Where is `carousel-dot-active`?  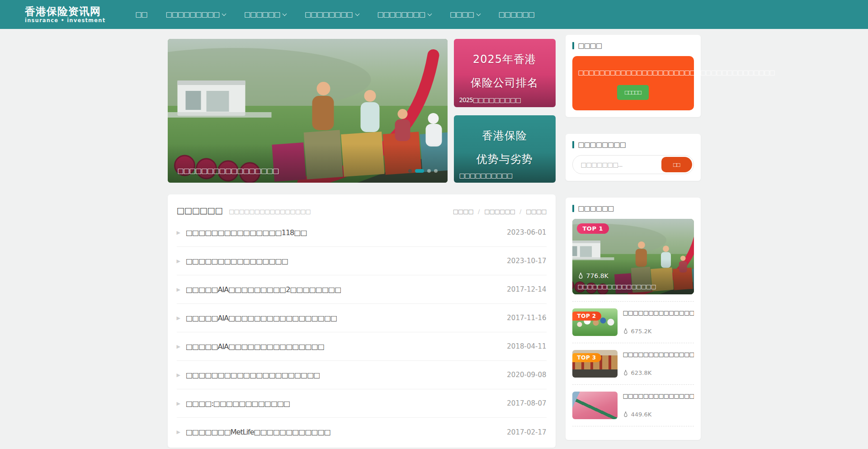 carousel-dot-active is located at coordinates (420, 171).